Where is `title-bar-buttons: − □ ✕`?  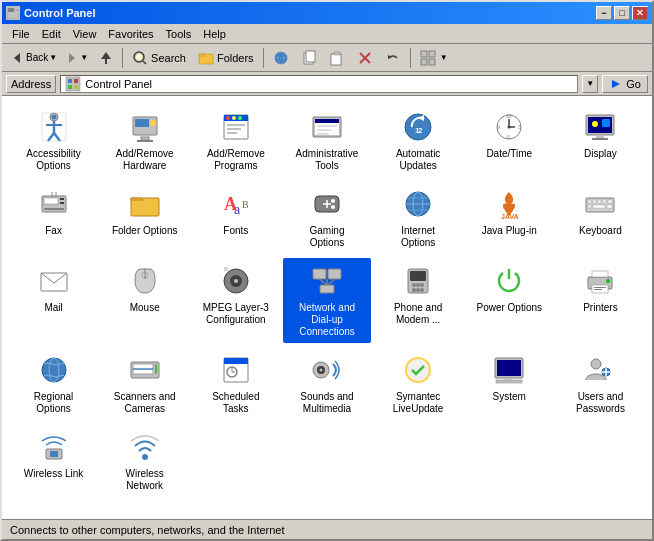 title-bar-buttons: − □ ✕ is located at coordinates (622, 13).